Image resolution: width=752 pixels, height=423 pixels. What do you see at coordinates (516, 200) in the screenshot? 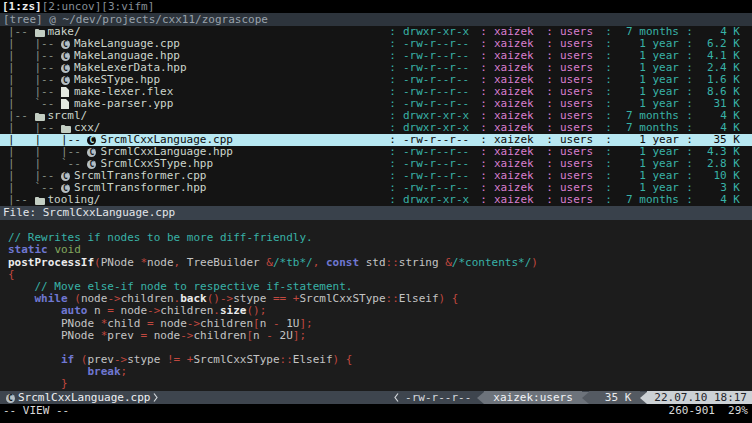
I see `file-owner: xaizek` at bounding box center [516, 200].